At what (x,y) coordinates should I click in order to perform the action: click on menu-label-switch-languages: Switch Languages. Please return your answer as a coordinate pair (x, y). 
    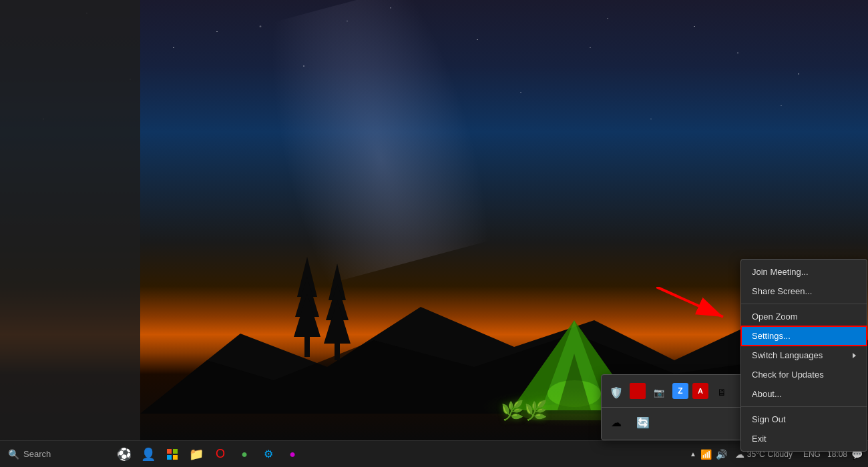
    Looking at the image, I should click on (787, 355).